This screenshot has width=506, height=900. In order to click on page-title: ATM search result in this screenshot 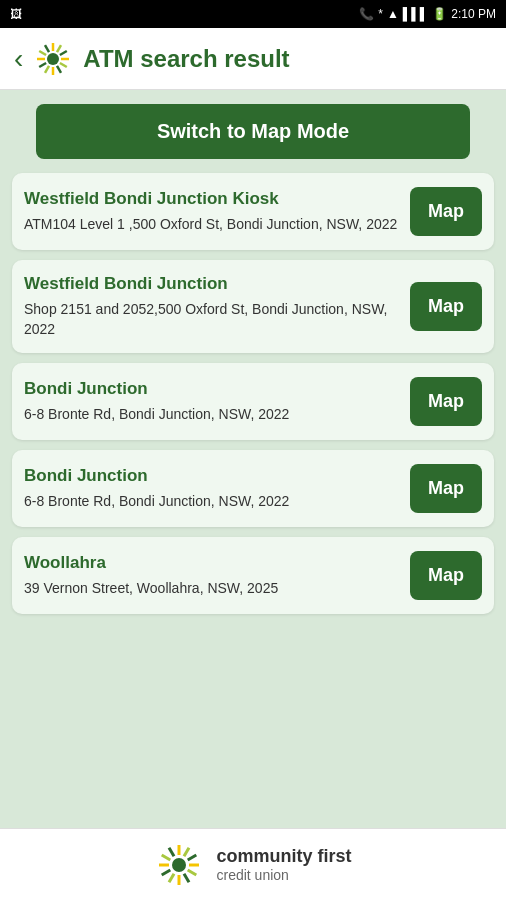, I will do `click(186, 59)`.